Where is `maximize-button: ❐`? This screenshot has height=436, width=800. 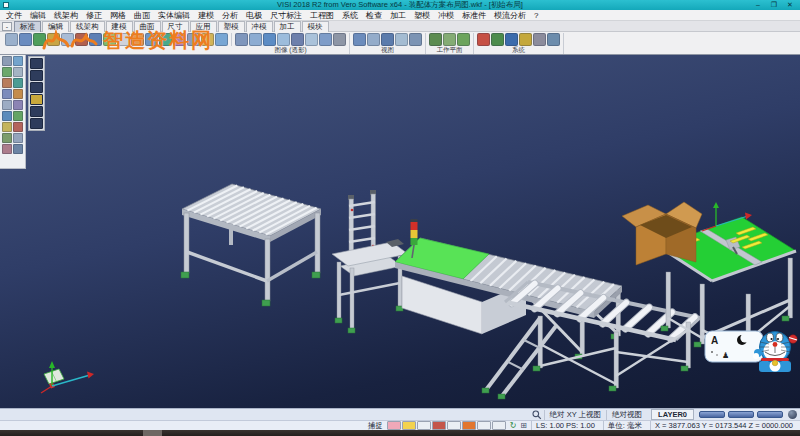
maximize-button: ❐ is located at coordinates (774, 5).